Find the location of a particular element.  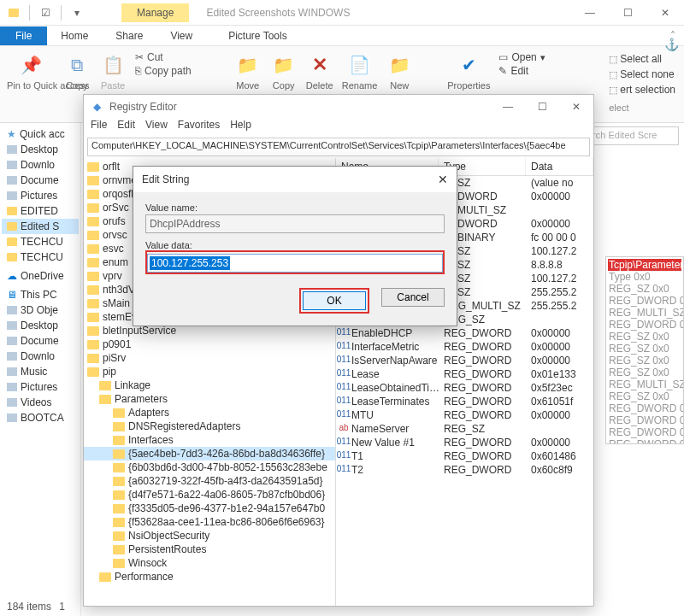

tree-node: Parameters is located at coordinates (209, 399).